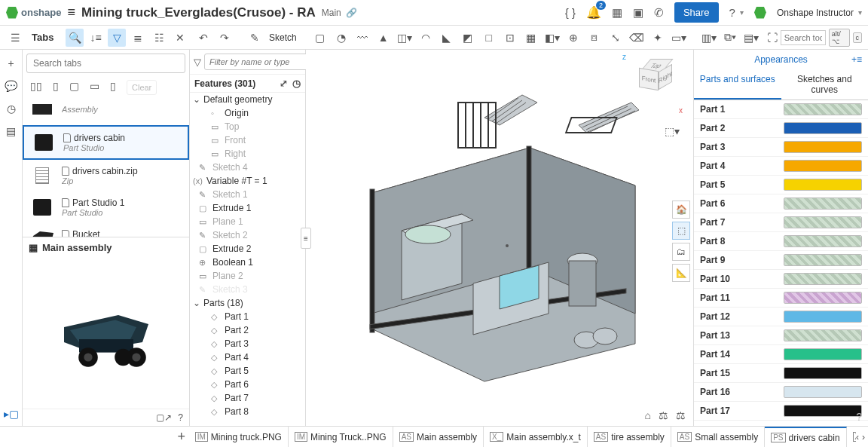 This screenshot has width=868, height=447. I want to click on loft-icon: ▲, so click(384, 38).